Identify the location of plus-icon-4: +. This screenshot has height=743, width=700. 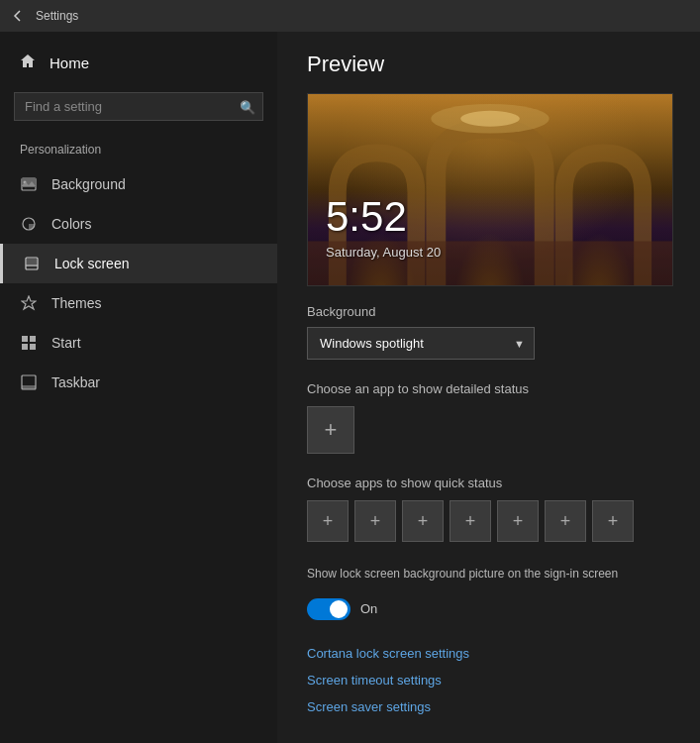
(471, 521).